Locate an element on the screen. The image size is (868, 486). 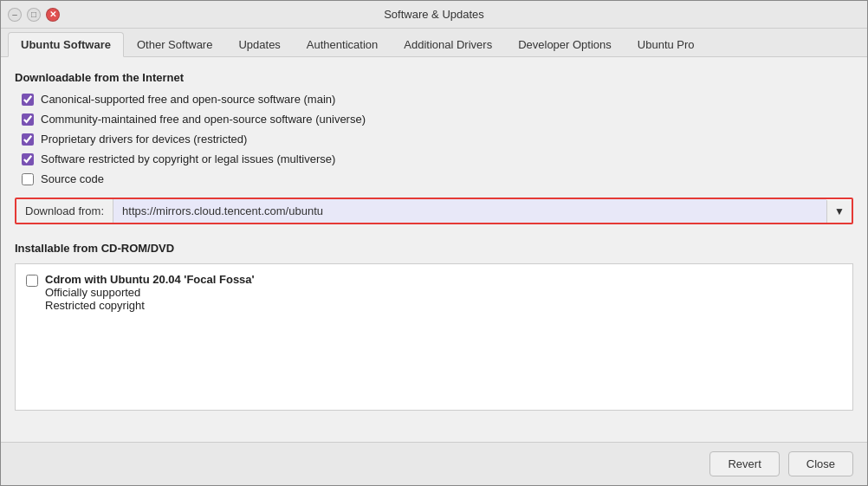
cdrom-sub2: Restricted copyright is located at coordinates (150, 305).